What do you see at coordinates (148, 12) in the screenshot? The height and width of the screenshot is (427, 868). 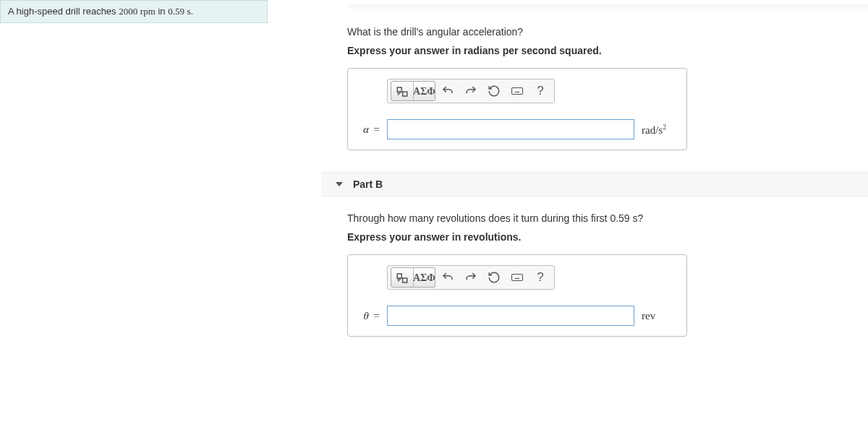 I see `rpm-unit: rpm` at bounding box center [148, 12].